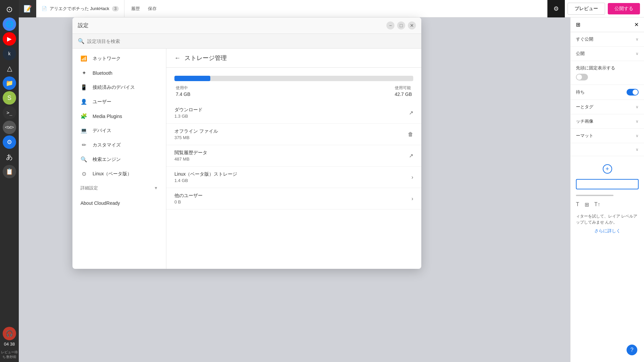 The height and width of the screenshot is (362, 644). I want to click on about-label: About CloudReady, so click(100, 203).